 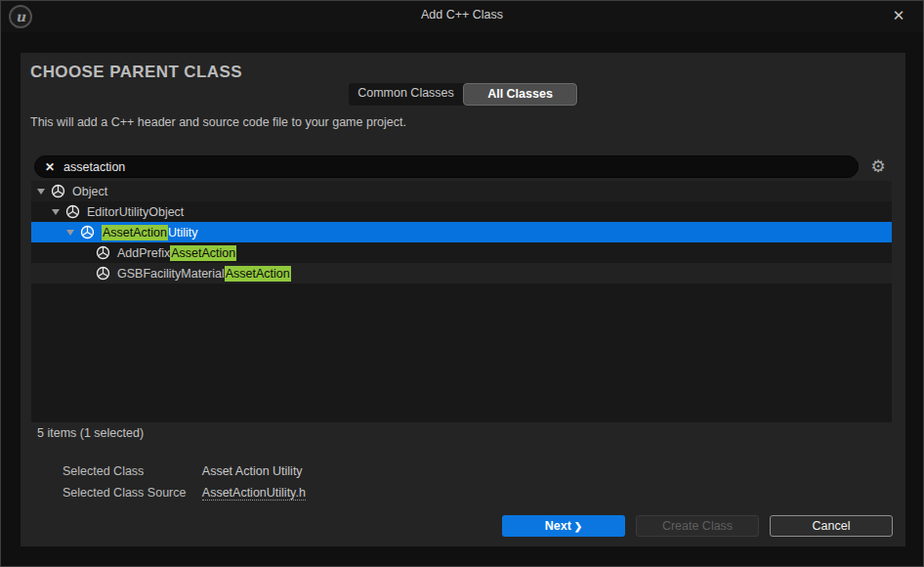 What do you see at coordinates (90, 192) in the screenshot?
I see `tree-row-label: Object` at bounding box center [90, 192].